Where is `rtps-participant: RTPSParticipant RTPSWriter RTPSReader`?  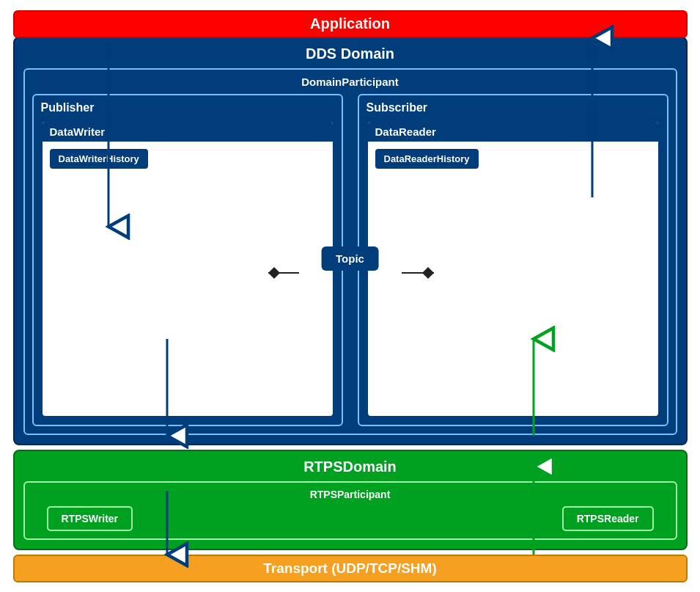 rtps-participant: RTPSParticipant RTPSWriter RTPSReader is located at coordinates (350, 511).